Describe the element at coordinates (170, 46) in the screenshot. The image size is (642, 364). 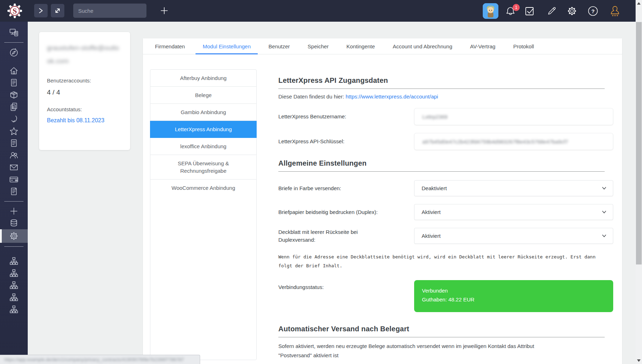
I see `tab-firmendaten: Firmendaten` at that location.